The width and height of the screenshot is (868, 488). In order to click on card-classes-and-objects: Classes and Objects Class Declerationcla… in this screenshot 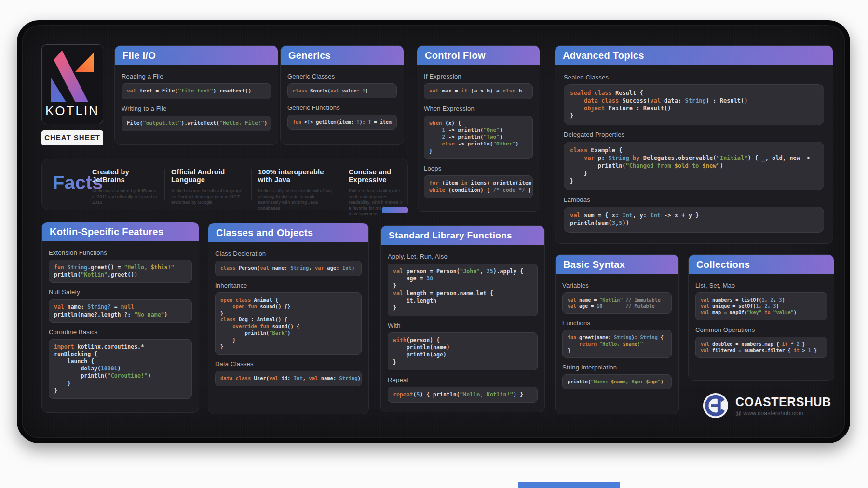, I will do `click(288, 318)`.